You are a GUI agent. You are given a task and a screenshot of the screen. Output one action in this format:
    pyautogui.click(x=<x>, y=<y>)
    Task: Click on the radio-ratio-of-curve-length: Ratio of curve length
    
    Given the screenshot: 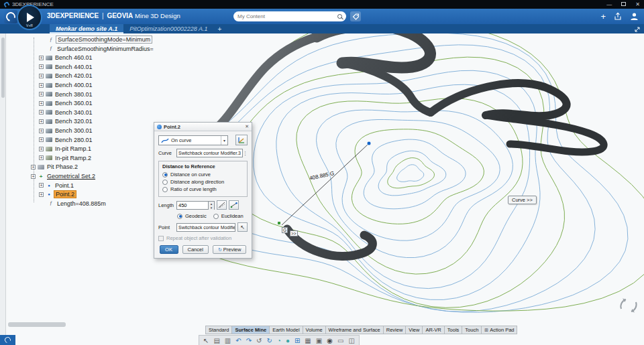 What is the action you would take?
    pyautogui.click(x=203, y=189)
    